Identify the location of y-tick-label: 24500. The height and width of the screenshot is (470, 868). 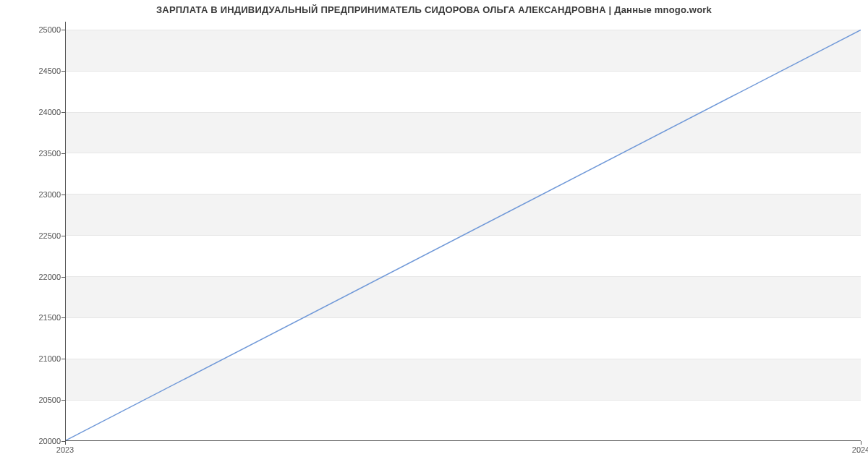
(32, 71).